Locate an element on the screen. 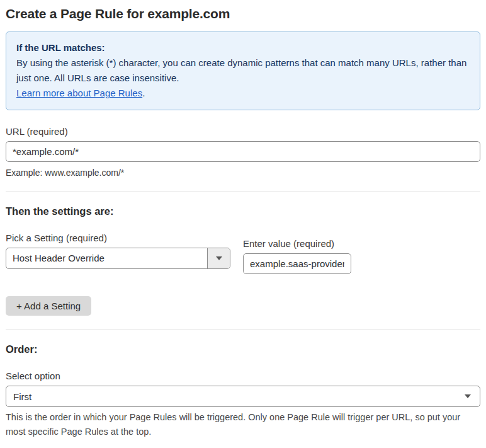 The image size is (486, 448). setting-value-group: Enter value (required) is located at coordinates (297, 256).